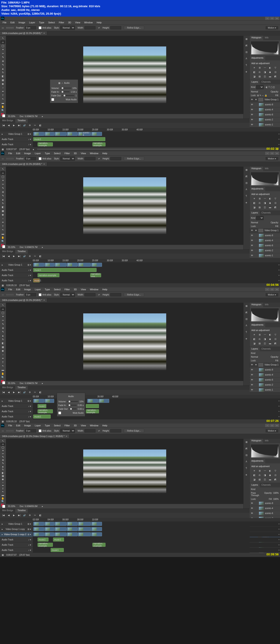  Describe the element at coordinates (40, 126) in the screenshot. I see `transition-icon: ◧` at that location.